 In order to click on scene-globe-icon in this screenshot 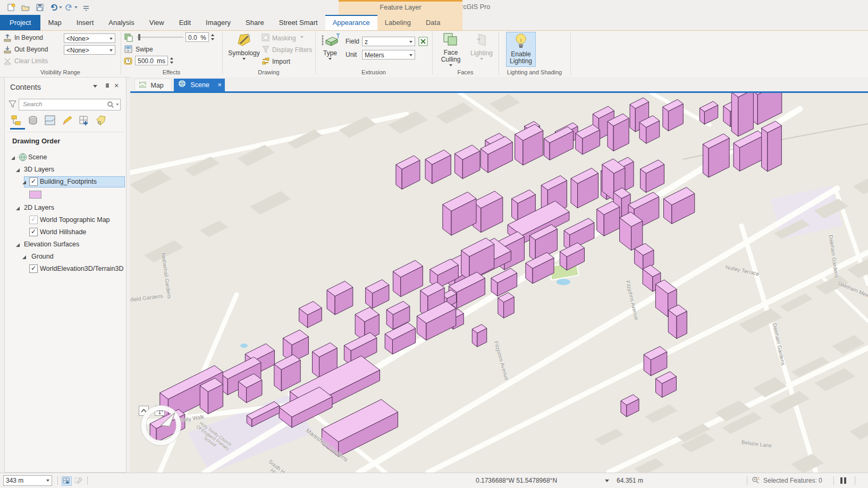, I will do `click(23, 158)`.